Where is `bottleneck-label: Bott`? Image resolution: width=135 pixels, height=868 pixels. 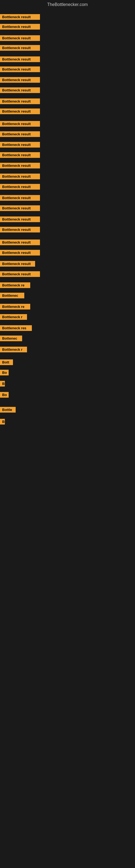
bottleneck-label: Bott is located at coordinates (7, 363).